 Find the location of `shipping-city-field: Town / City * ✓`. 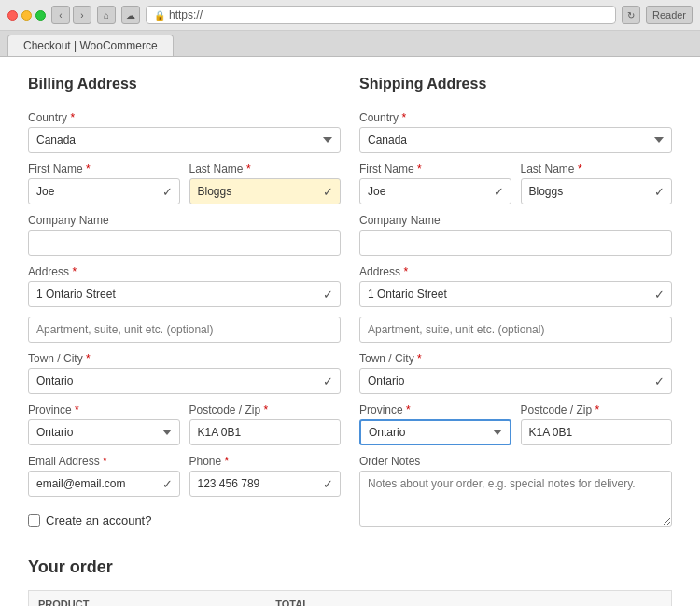

shipping-city-field: Town / City * ✓ is located at coordinates (515, 373).